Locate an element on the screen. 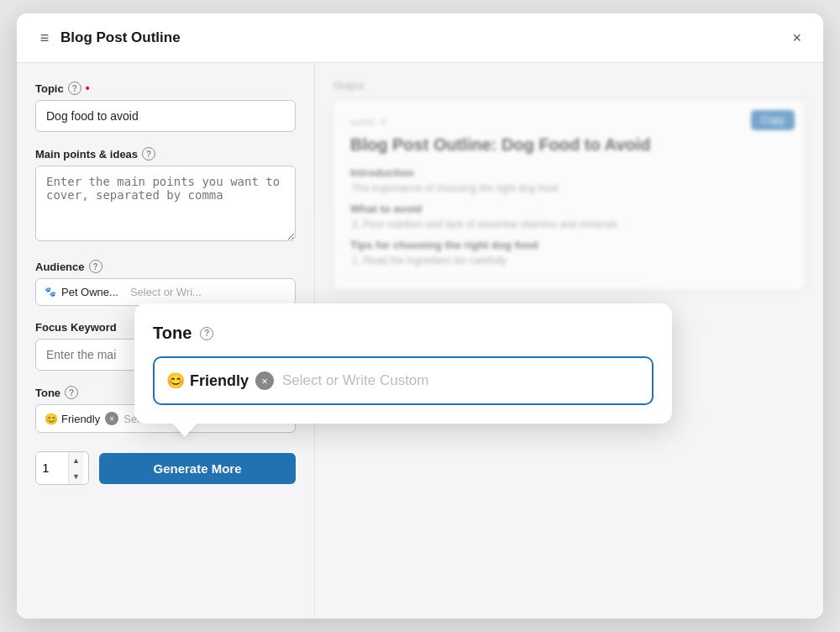  tone-tag-small: 😊 Friendly × is located at coordinates (81, 419).